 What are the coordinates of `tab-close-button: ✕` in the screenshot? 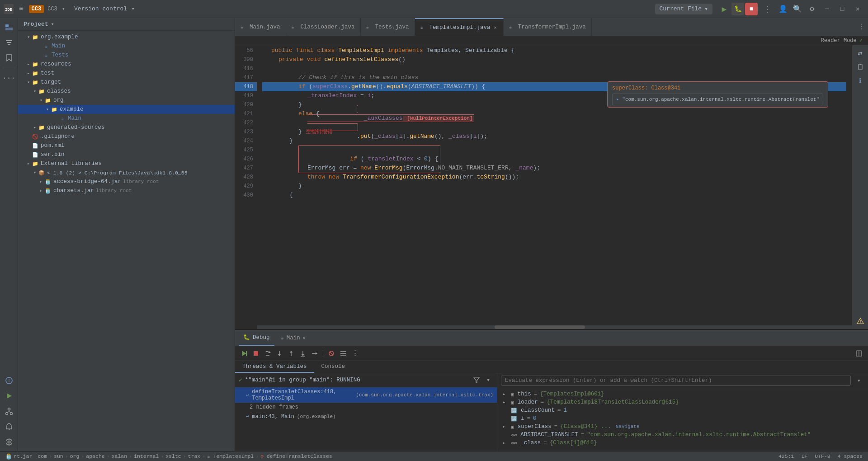 It's located at (495, 28).